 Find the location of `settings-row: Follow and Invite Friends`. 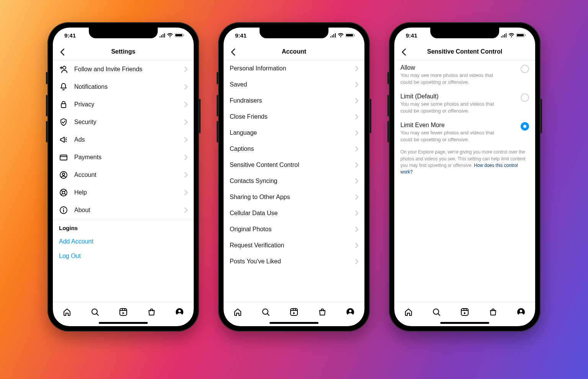

settings-row: Follow and Invite Friends is located at coordinates (123, 69).